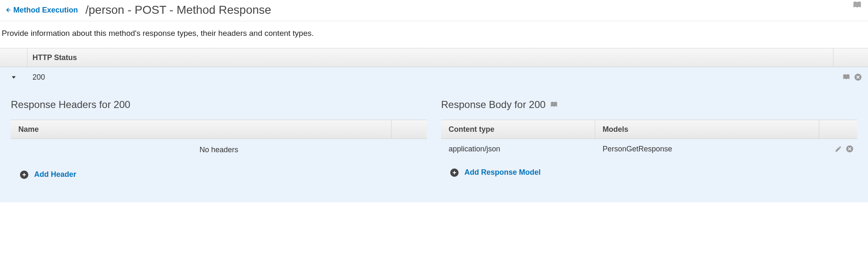 This screenshot has width=868, height=279. Describe the element at coordinates (851, 58) in the screenshot. I see `status-actions-spacer` at that location.